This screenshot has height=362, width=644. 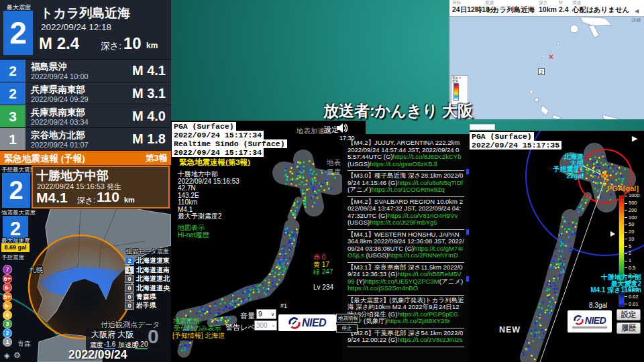 What do you see at coordinates (209, 189) in the screenshot?
I see `hypo-info-line: 42.7N` at bounding box center [209, 189].